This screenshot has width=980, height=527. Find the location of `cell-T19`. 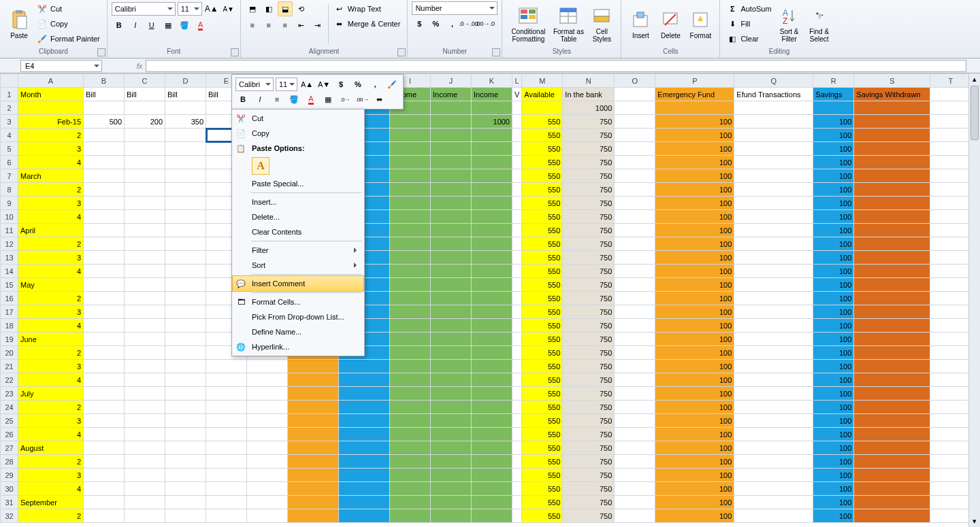

cell-T19 is located at coordinates (951, 339).